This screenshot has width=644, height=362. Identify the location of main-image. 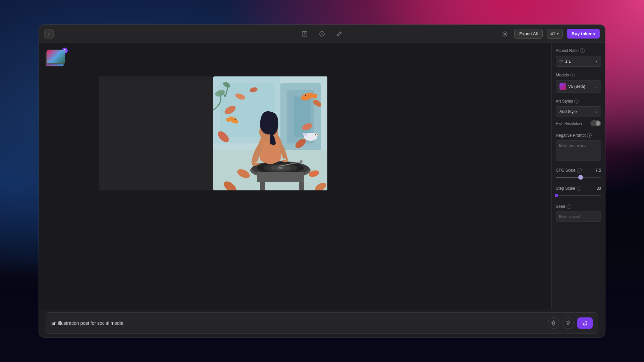
(270, 133).